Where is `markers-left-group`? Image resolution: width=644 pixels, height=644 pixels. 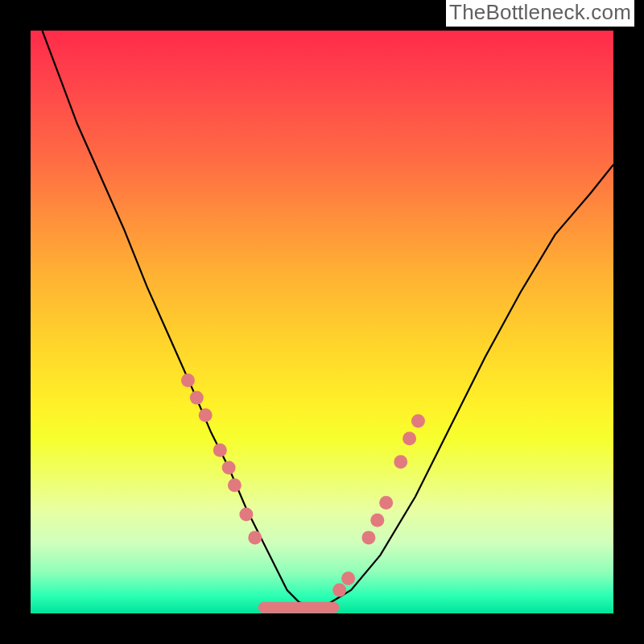
markers-left-group is located at coordinates (221, 459).